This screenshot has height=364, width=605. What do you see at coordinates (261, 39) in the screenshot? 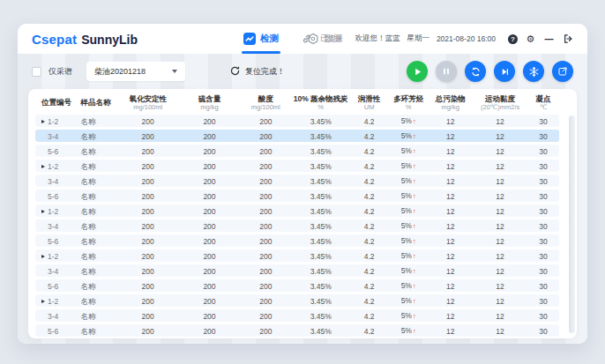
I see `tab-detection: 检测` at bounding box center [261, 39].